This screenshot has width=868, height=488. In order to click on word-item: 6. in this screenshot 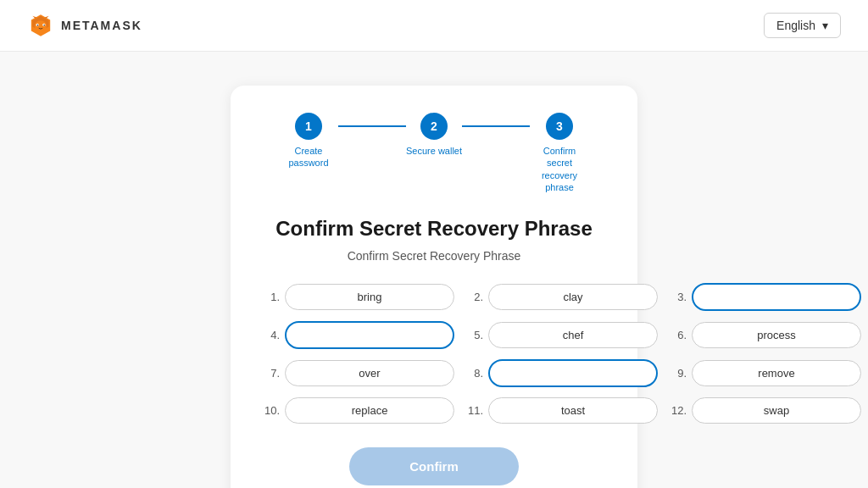, I will do `click(766, 336)`.